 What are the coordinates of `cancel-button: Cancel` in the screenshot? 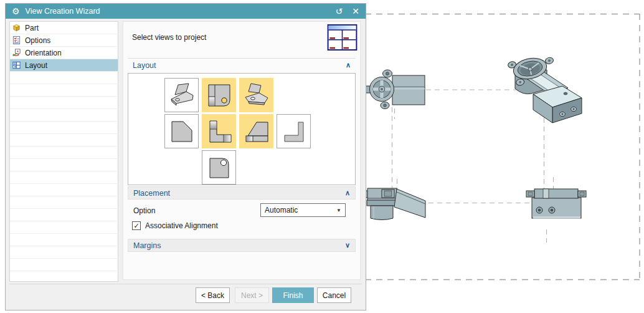 It's located at (334, 296).